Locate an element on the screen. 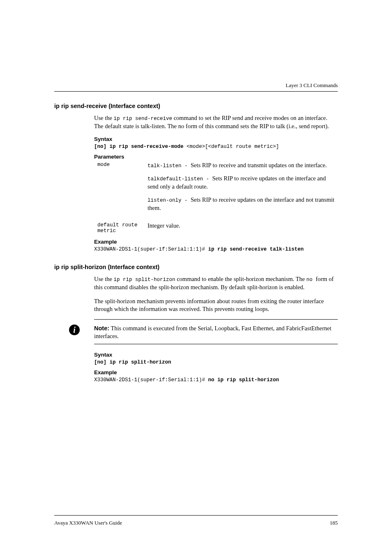 This screenshot has height=555, width=392. example-line-2: X330WAN-2DS1-1(super-if:Serial:1:1)# no … is located at coordinates (216, 380).